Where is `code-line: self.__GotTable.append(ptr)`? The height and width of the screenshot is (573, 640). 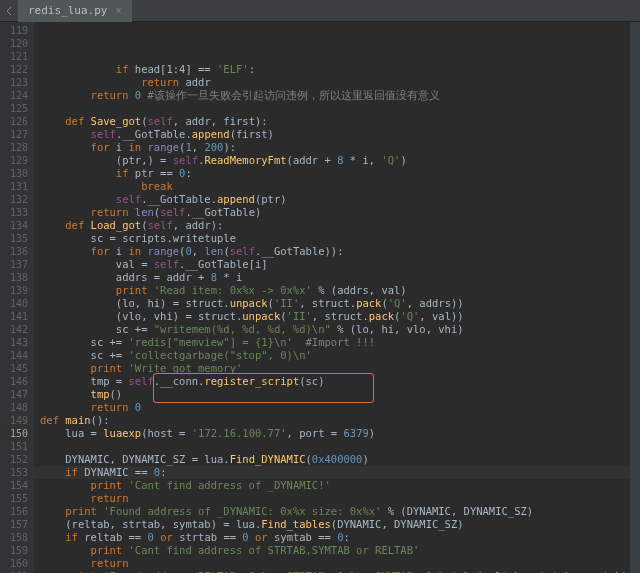 code-line: self.__GotTable.append(ptr) is located at coordinates (337, 200).